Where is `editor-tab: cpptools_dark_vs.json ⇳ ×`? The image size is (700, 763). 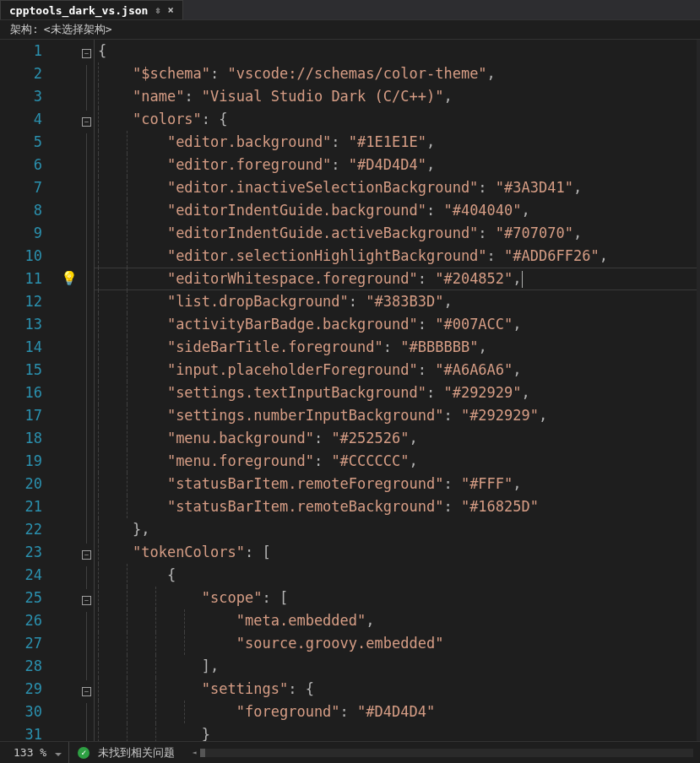 editor-tab: cpptools_dark_vs.json ⇳ × is located at coordinates (91, 10).